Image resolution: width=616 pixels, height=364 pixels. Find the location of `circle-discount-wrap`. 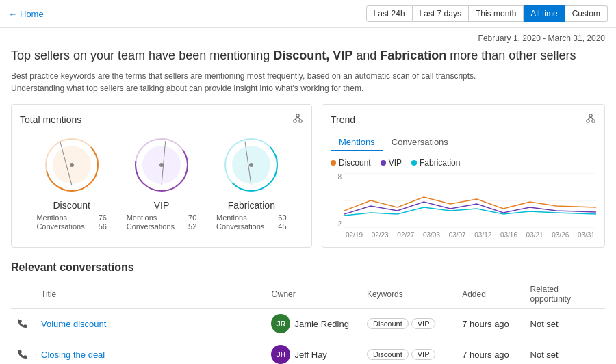

circle-discount-wrap is located at coordinates (72, 165).